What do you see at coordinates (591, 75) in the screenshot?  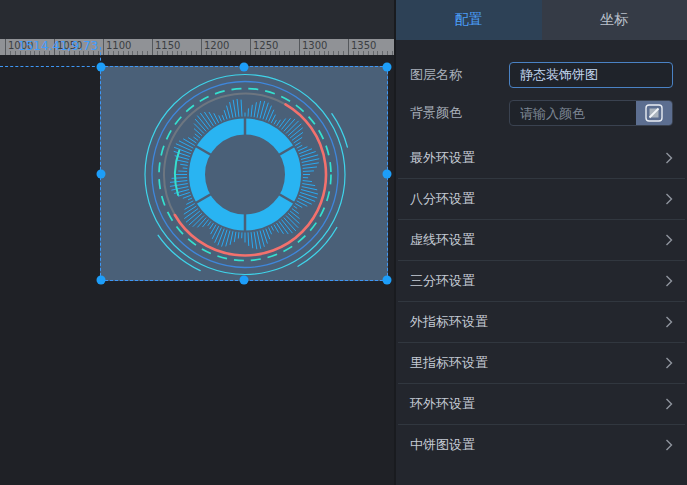 I see `layer-name-input` at bounding box center [591, 75].